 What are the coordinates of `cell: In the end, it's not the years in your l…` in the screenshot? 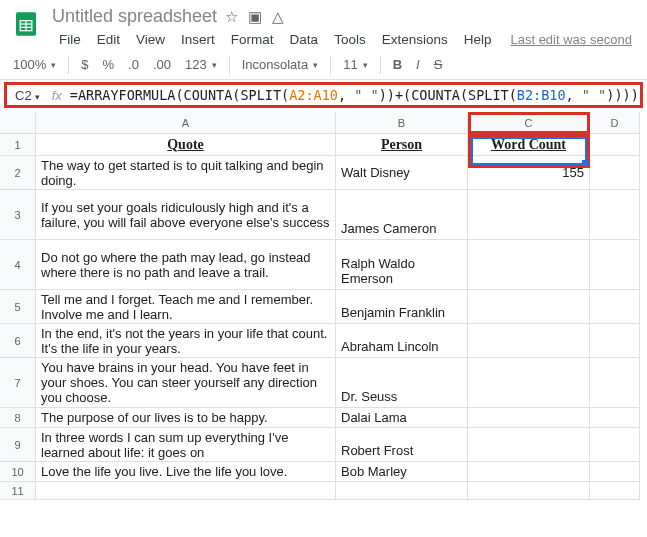 It's located at (186, 341).